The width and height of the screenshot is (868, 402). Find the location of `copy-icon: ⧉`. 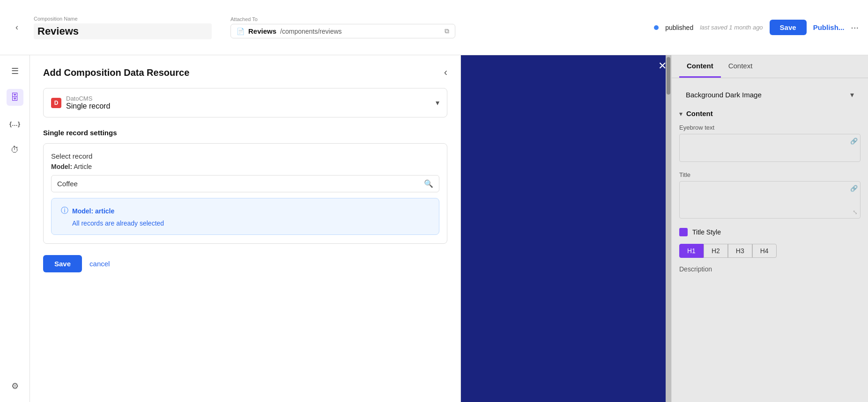

copy-icon: ⧉ is located at coordinates (447, 31).